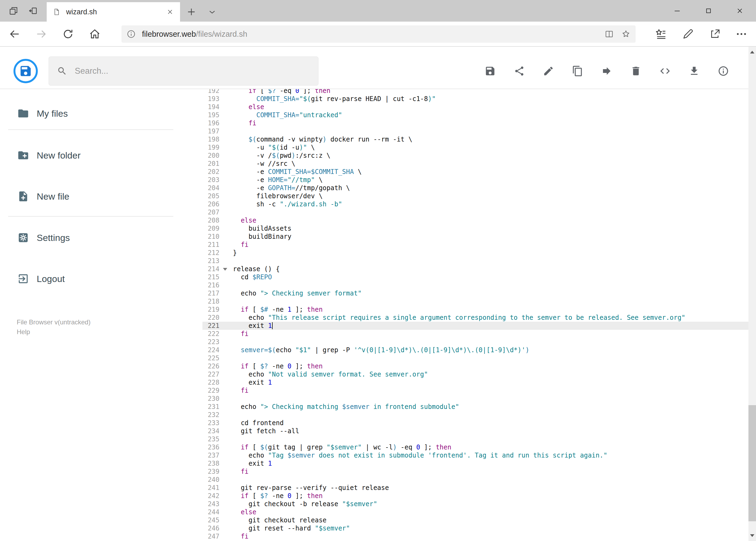  I want to click on minimize-button, so click(677, 11).